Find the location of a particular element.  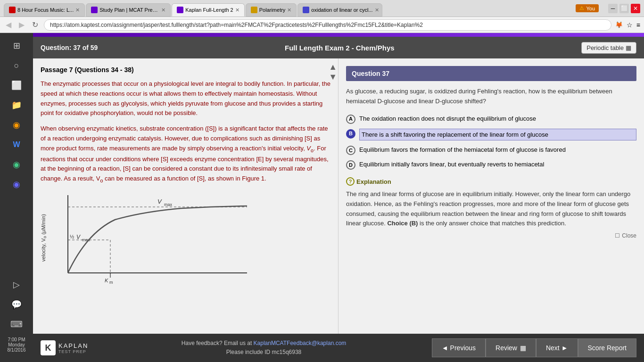

answer-option-a: A The oxidation reaction does not disrup… is located at coordinates (491, 119).